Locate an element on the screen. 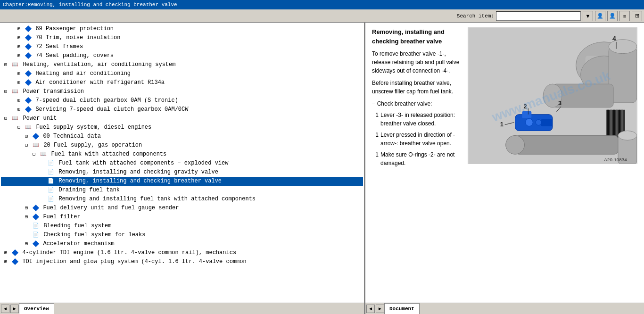  nav-right-btn: ► is located at coordinates (15, 309).